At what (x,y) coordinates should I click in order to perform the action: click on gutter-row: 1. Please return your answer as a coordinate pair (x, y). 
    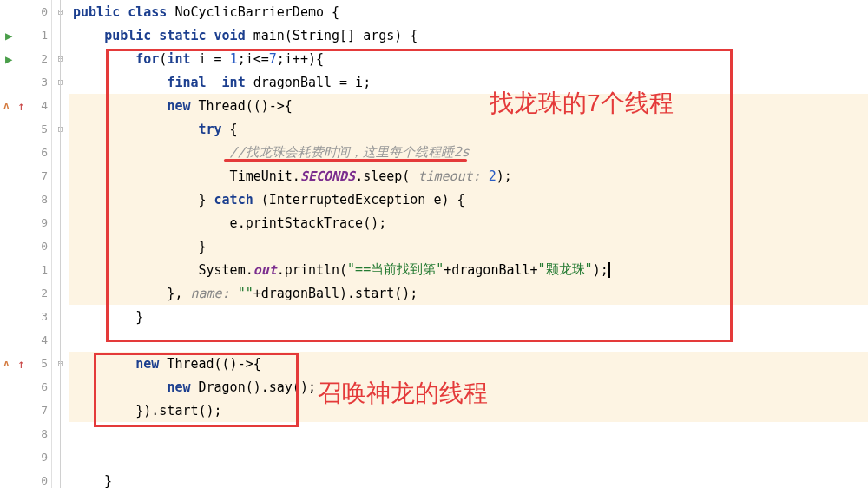
    Looking at the image, I should click on (26, 269).